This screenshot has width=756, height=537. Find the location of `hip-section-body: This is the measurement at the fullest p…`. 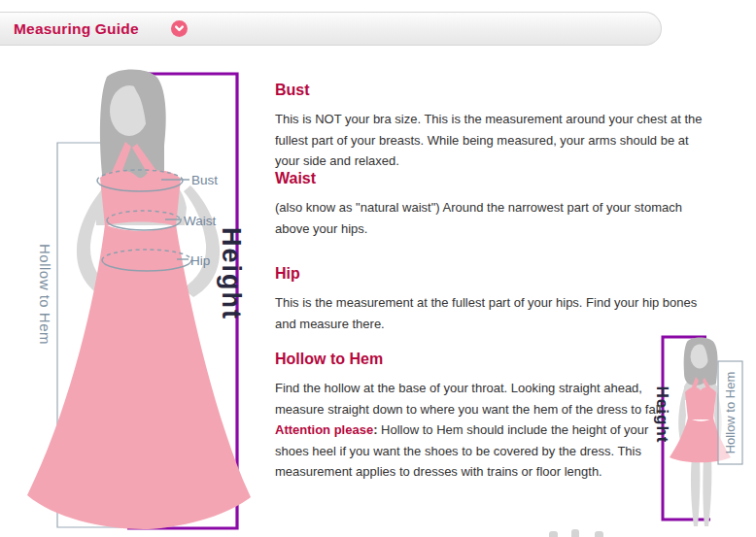

hip-section-body: This is the measurement at the fullest p… is located at coordinates (492, 313).